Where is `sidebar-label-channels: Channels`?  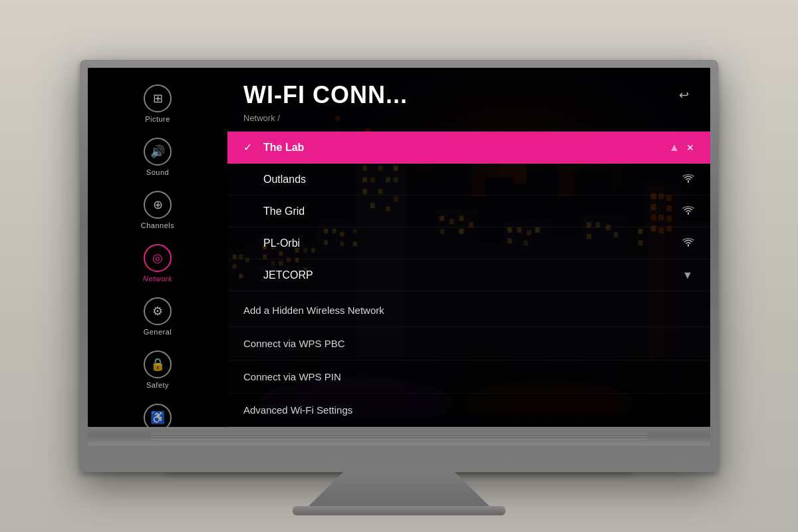
sidebar-label-channels: Channels is located at coordinates (158, 225).